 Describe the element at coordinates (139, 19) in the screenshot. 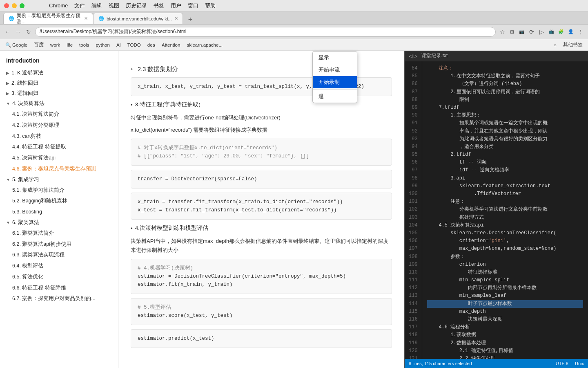

I see `tab-1-label: biostat.mc.vanderbilt.edu/wiki...` at that location.